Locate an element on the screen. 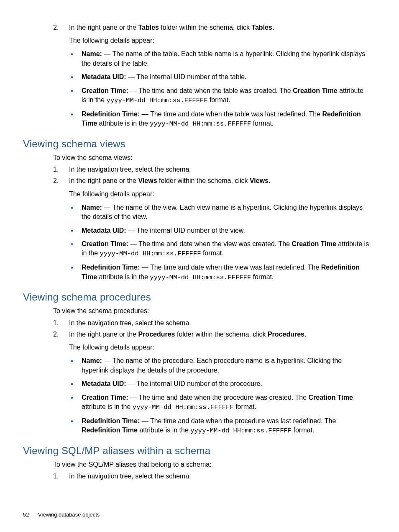 The width and height of the screenshot is (399, 532). section-heading-procedures: Viewing schema procedures is located at coordinates (197, 297).